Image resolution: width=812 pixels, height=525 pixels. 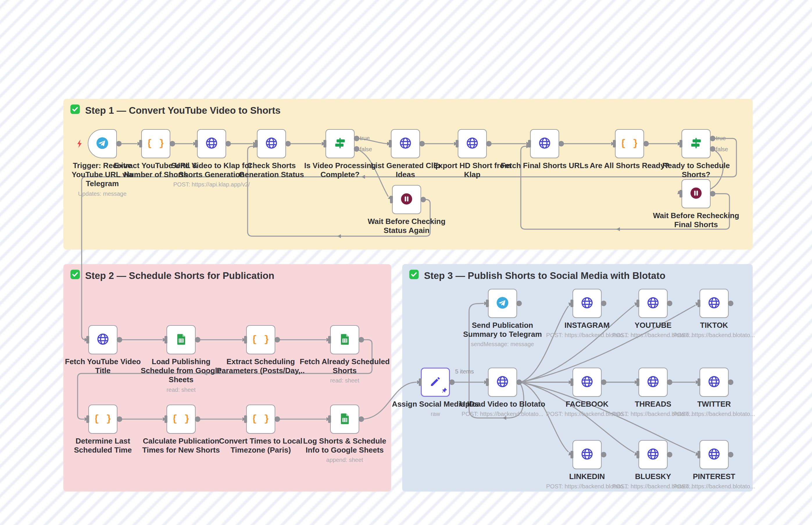 What do you see at coordinates (714, 303) in the screenshot?
I see `node-tiktok: TIKTOK POST: https://backend.blotato...` at bounding box center [714, 303].